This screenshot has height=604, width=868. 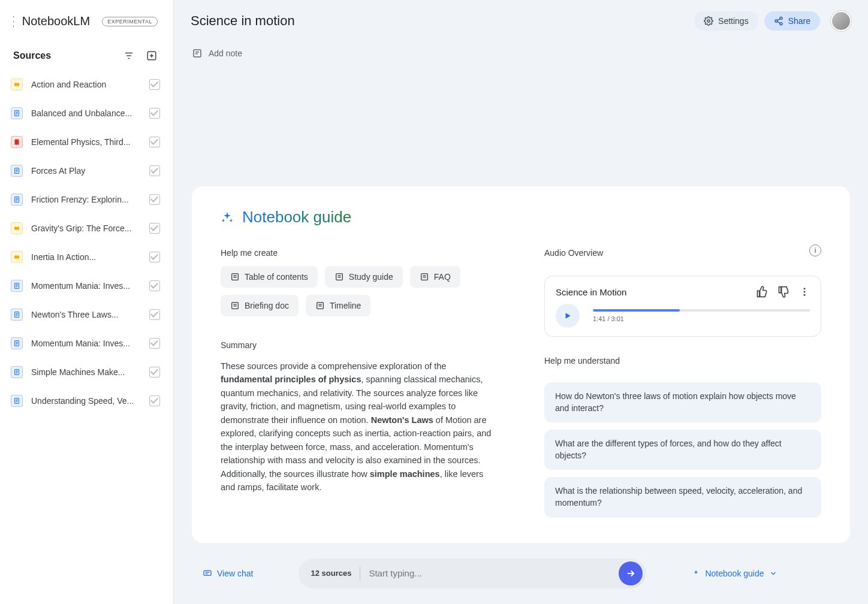 What do you see at coordinates (631, 573) in the screenshot?
I see `send-button` at bounding box center [631, 573].